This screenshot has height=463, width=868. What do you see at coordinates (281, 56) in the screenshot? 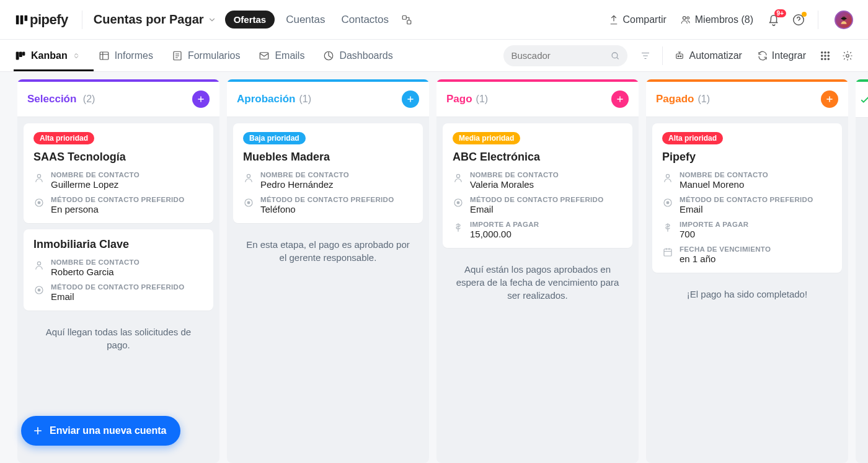
I see `tab-emails: Emails` at bounding box center [281, 56].